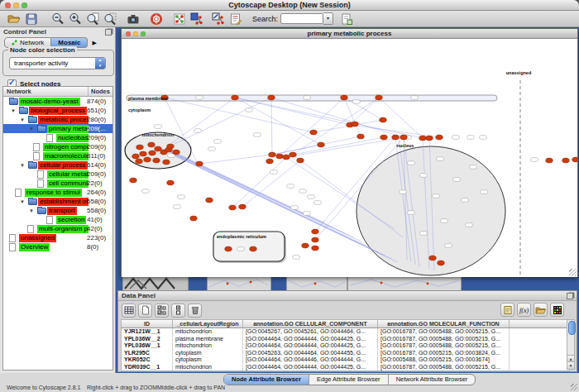 The width and height of the screenshot is (579, 392). I want to click on layout-button, so click(179, 19).